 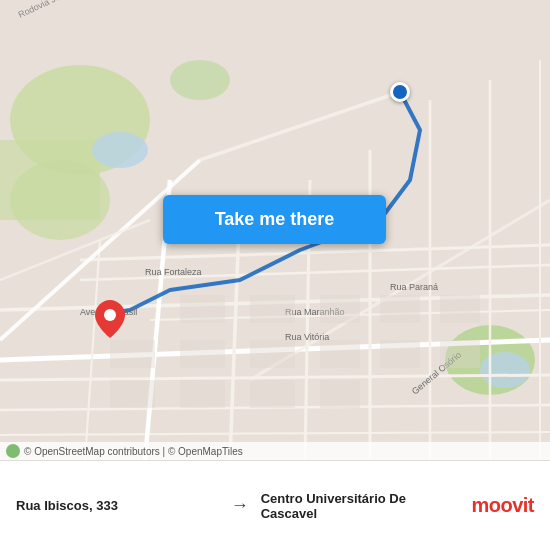 What do you see at coordinates (110, 319) in the screenshot?
I see `destination-pin` at bounding box center [110, 319].